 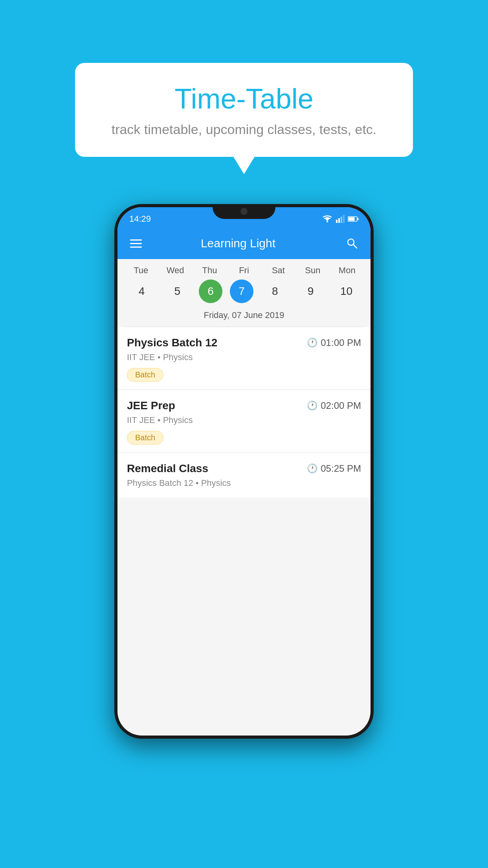 I want to click on speech-bubble: Time-Table track timetable, upcoming cla…, so click(x=244, y=110).